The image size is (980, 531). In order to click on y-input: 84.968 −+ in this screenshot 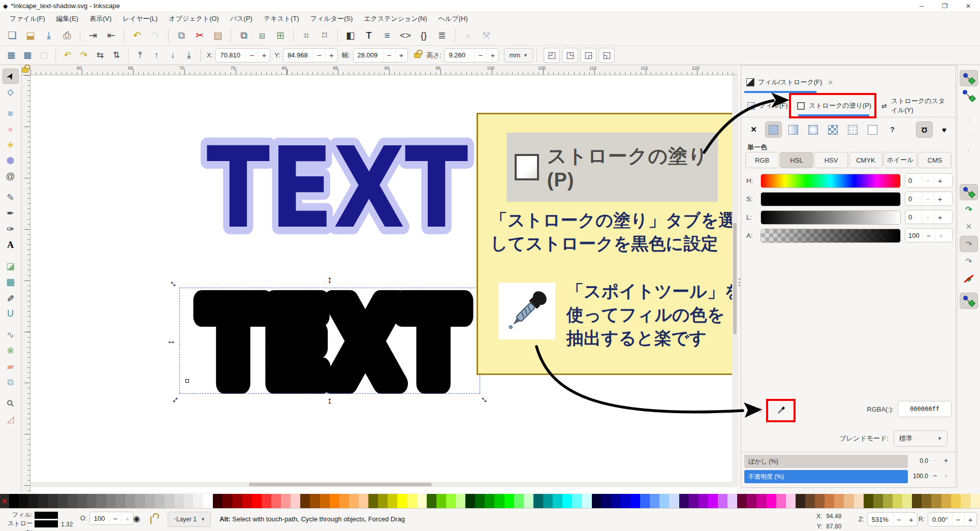, I will do `click(310, 55)`.